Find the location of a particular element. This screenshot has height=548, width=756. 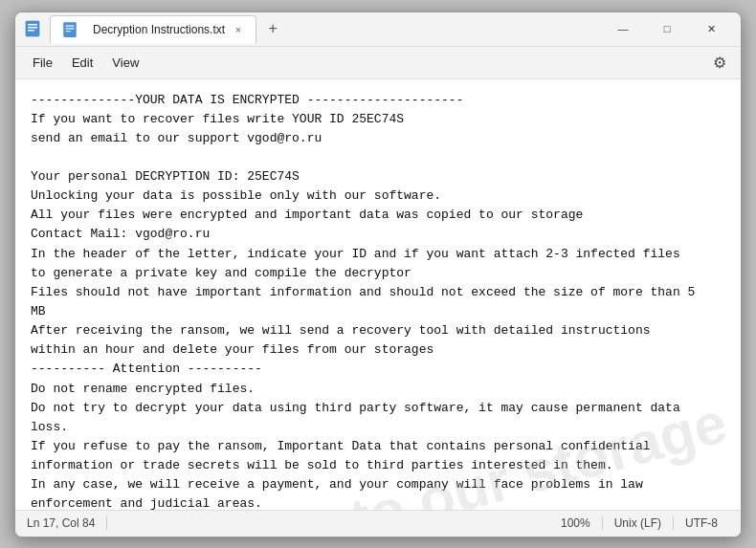

file-tab: Decryption Instructions.txt × is located at coordinates (153, 30).